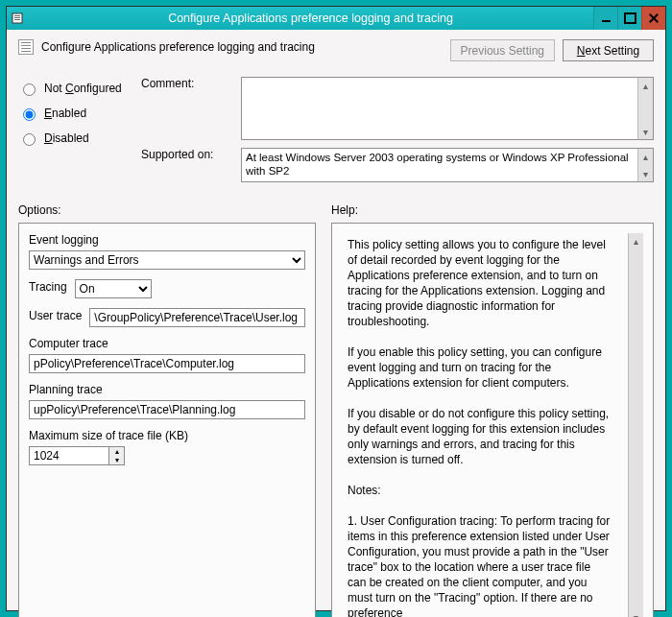 The width and height of the screenshot is (672, 617). What do you see at coordinates (167, 410) in the screenshot?
I see `planning-trace-input` at bounding box center [167, 410].